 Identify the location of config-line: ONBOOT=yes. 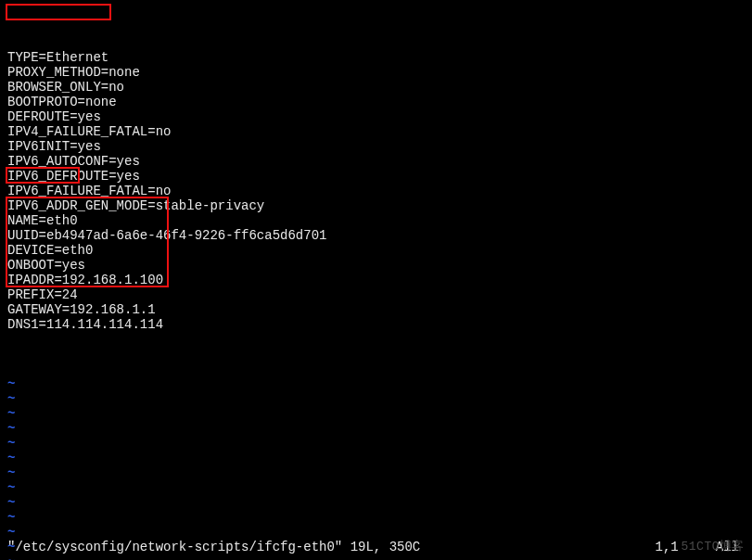
(376, 265).